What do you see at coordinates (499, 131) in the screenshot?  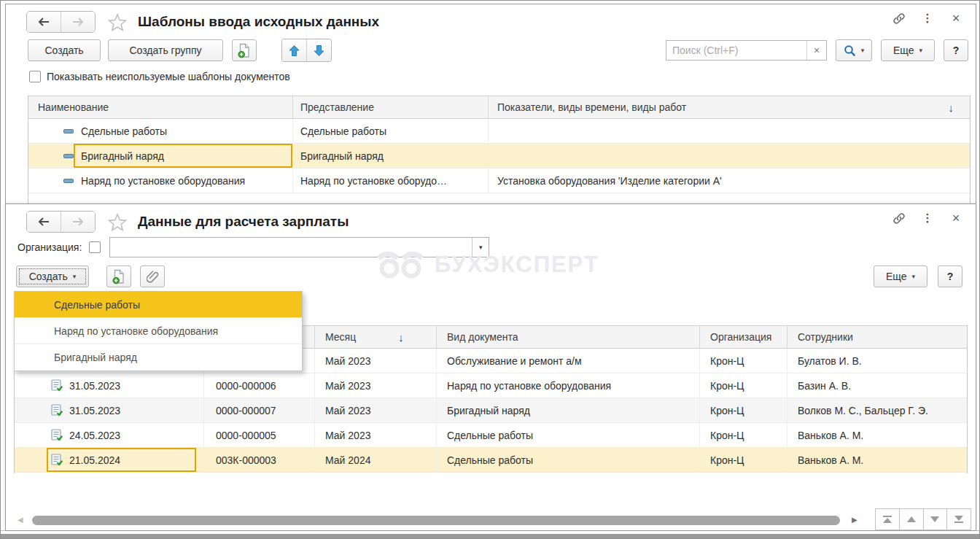 I see `table-row: Сдельные работыСдельные работы` at bounding box center [499, 131].